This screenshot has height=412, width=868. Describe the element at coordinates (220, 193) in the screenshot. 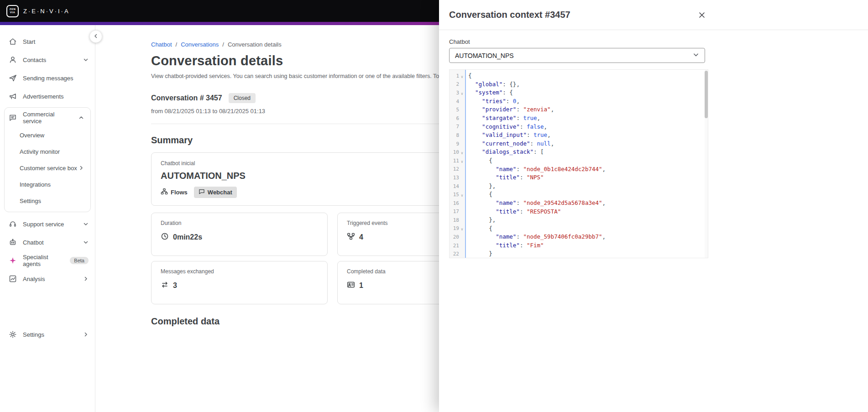

I see `tag-label: Webchat` at that location.